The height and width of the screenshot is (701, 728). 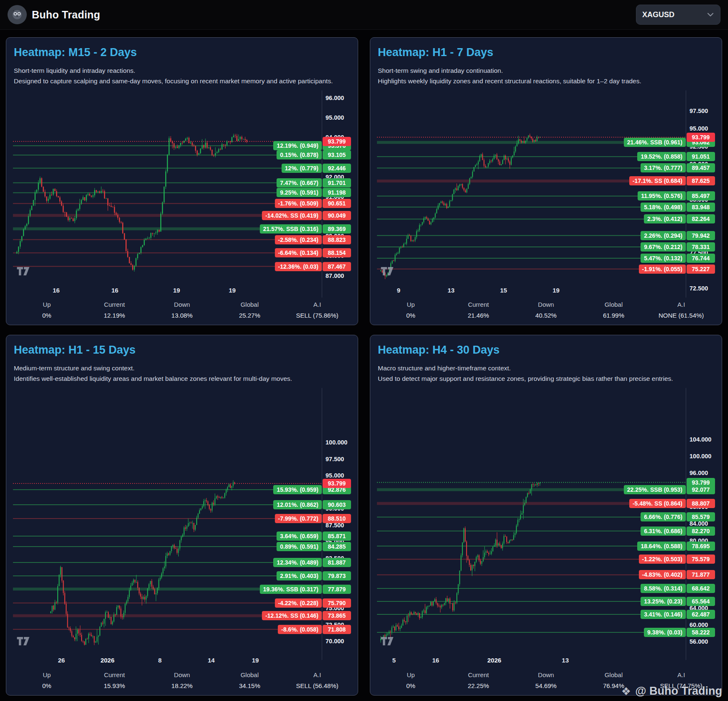 I want to click on level-price-label: 75.579, so click(x=701, y=559).